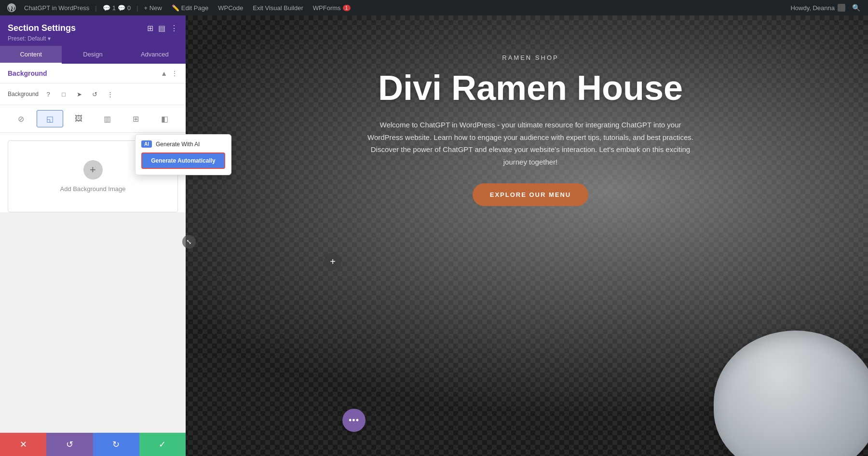 This screenshot has height=456, width=868. I want to click on bg-section-header: Background ▲ ⋮, so click(93, 73).